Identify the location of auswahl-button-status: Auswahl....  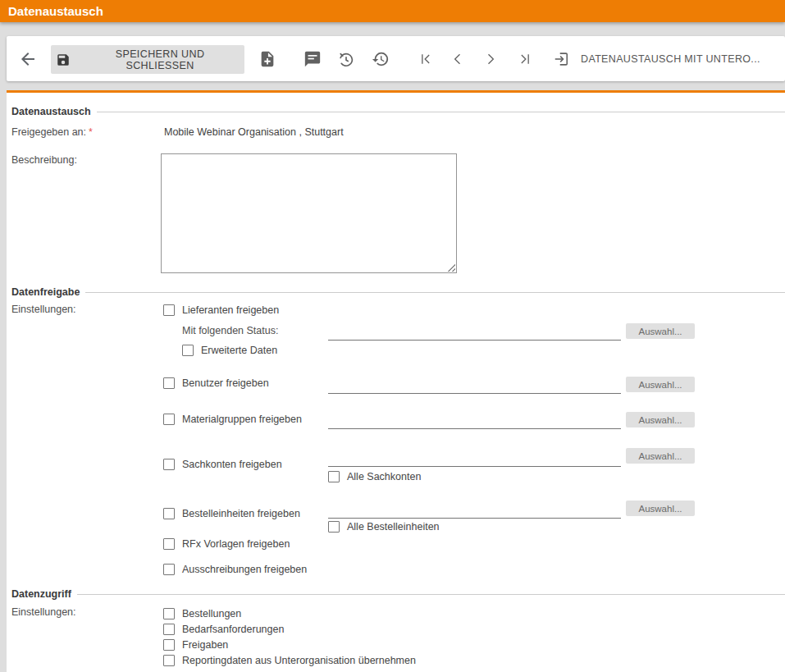
(660, 331).